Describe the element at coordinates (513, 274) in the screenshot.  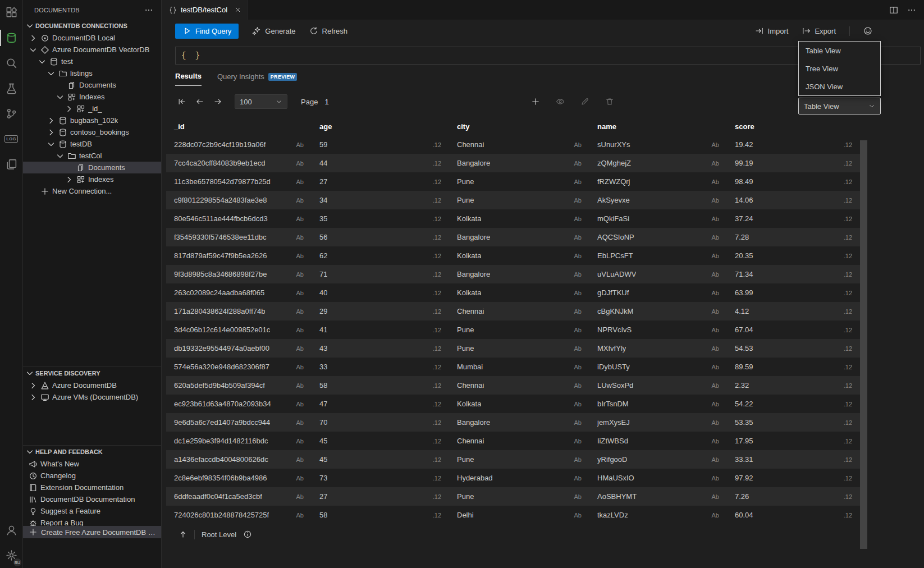
I see `table-row: 9f3d8985c8a34686898f27beAb71.12Bangalore…` at that location.